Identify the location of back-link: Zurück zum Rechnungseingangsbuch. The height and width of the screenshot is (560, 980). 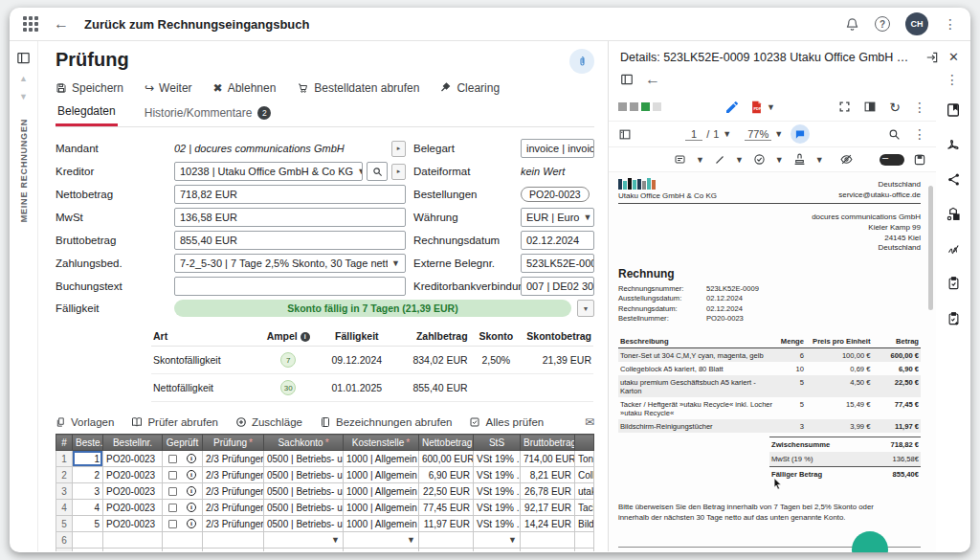
(197, 25).